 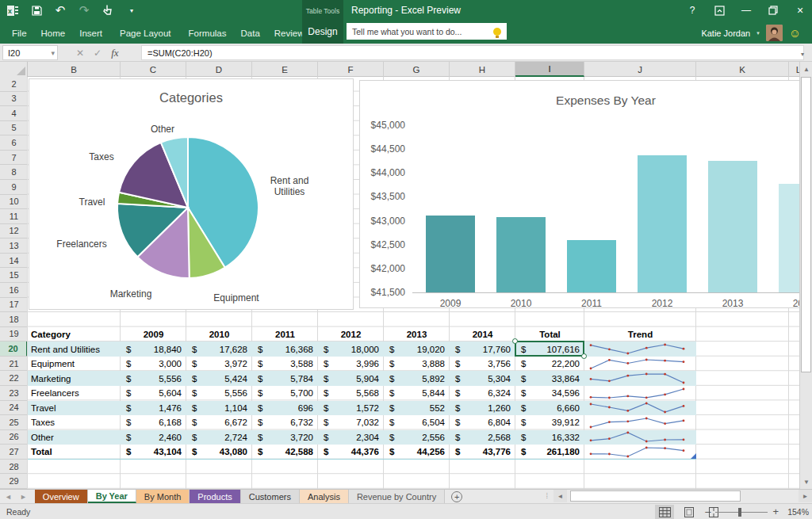 What do you see at coordinates (350, 409) in the screenshot?
I see `cell-value: $1,572` at bounding box center [350, 409].